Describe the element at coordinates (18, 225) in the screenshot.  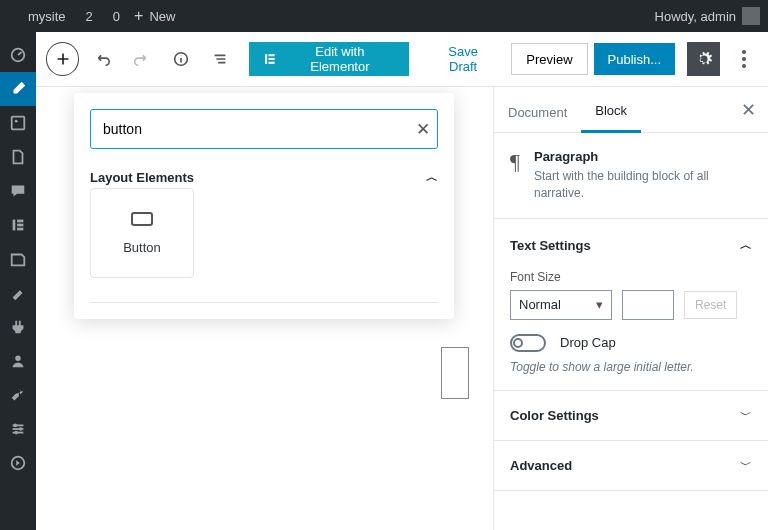
I see `menu-elementor` at that location.